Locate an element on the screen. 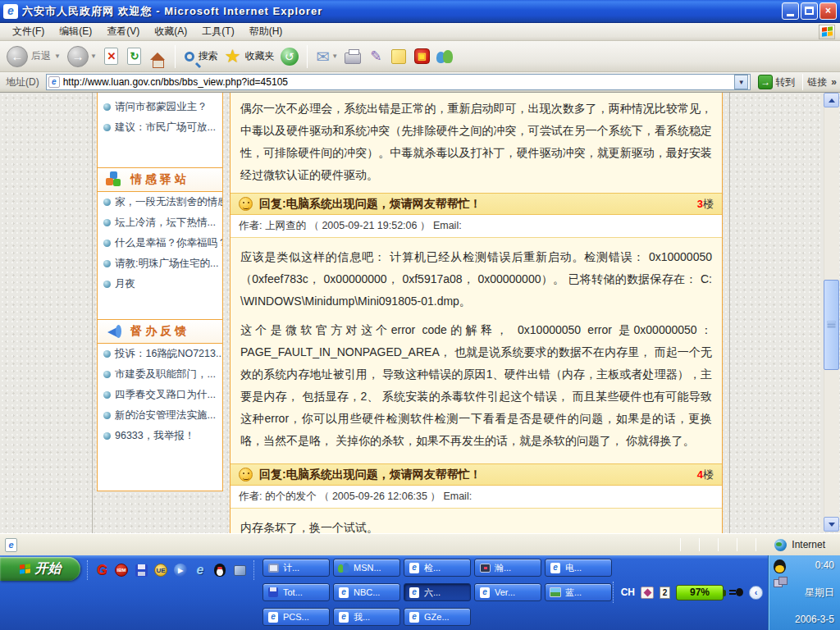 The width and height of the screenshot is (840, 630). minimize-button is located at coordinates (791, 11).